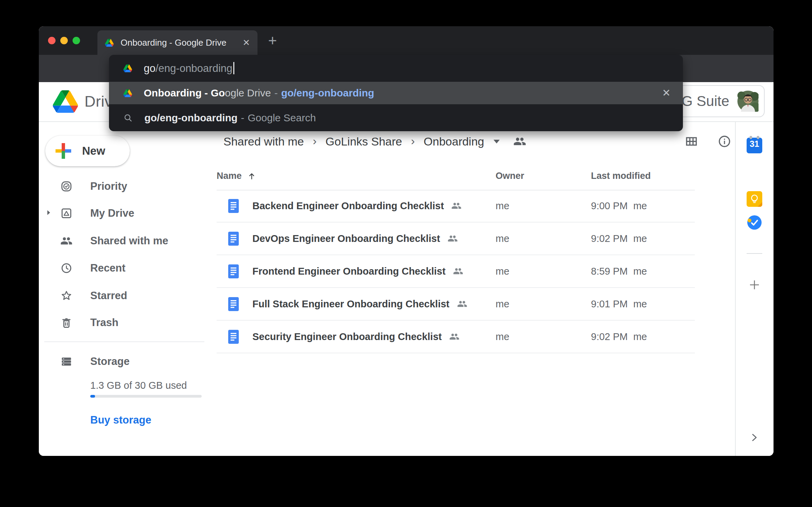 This screenshot has height=507, width=812. What do you see at coordinates (754, 222) in the screenshot?
I see `tasks-icon` at bounding box center [754, 222].